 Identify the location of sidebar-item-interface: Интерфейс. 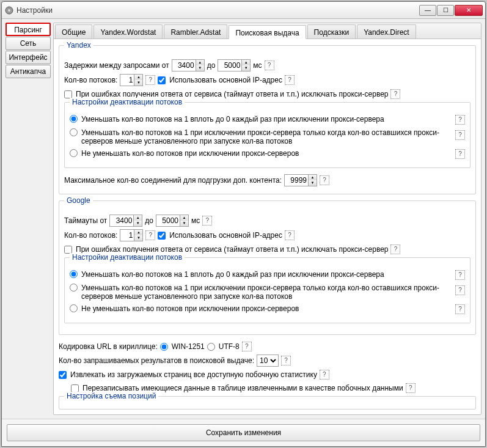
(28, 57).